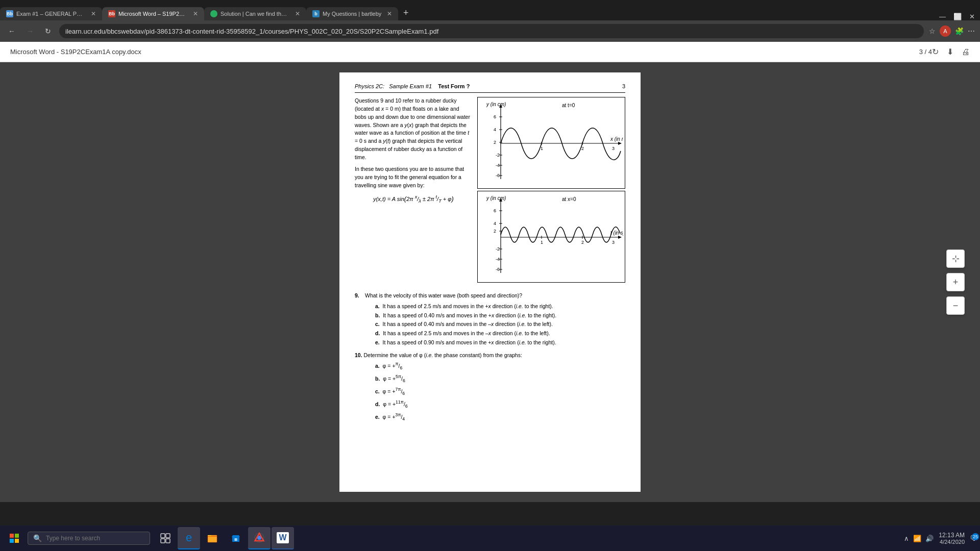 The image size is (980, 551). I want to click on header-left: Physics 2C: Sample Exam #1, so click(393, 87).